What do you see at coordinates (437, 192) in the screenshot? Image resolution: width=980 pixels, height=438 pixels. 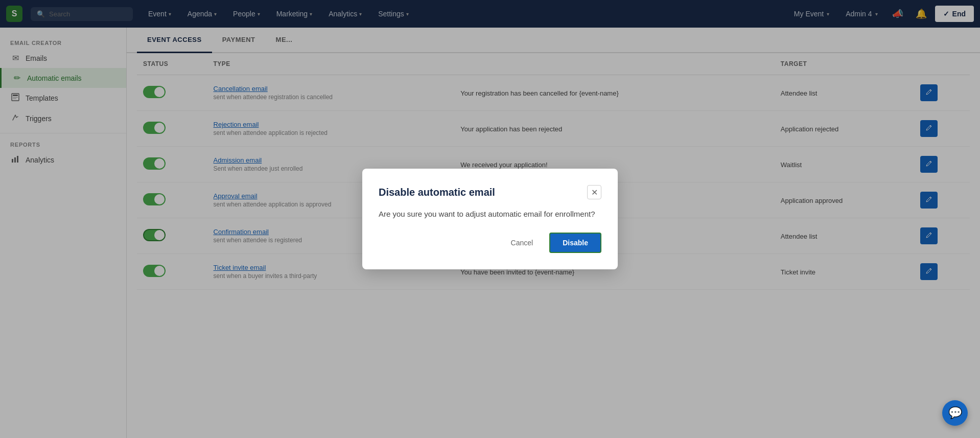 I see `modal-title: Disable automatic email` at bounding box center [437, 192].